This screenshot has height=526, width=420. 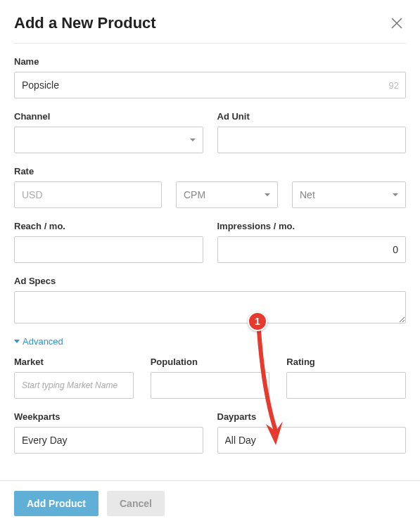 I want to click on modal-footer: Add Product Cancel, so click(x=210, y=503).